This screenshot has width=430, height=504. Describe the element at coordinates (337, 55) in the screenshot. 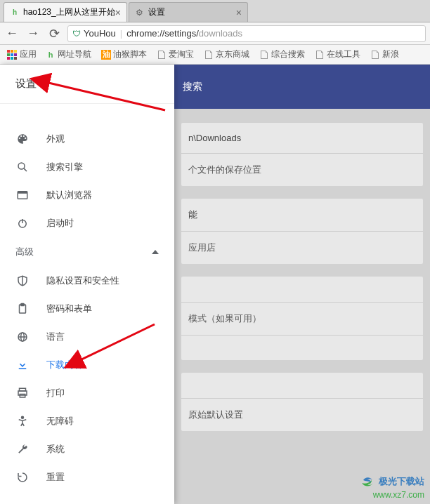

I see `bookmark-item: 在线工具` at that location.